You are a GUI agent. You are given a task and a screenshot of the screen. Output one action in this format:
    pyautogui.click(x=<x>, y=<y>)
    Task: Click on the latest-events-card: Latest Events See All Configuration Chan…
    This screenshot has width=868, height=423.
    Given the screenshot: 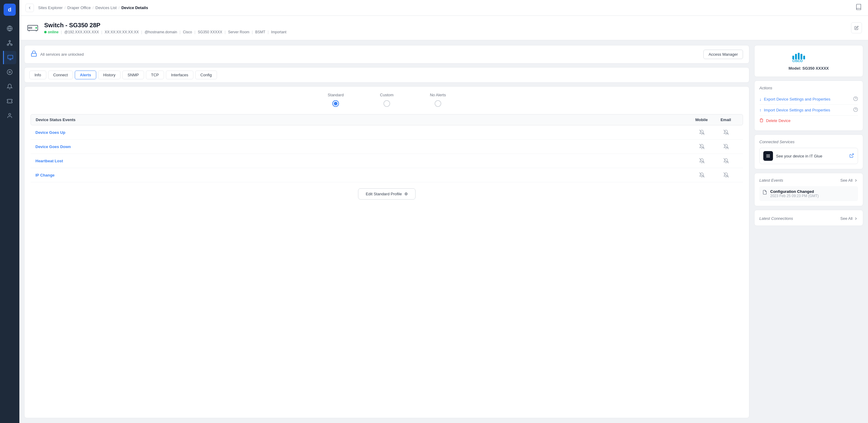 What is the action you would take?
    pyautogui.click(x=809, y=189)
    